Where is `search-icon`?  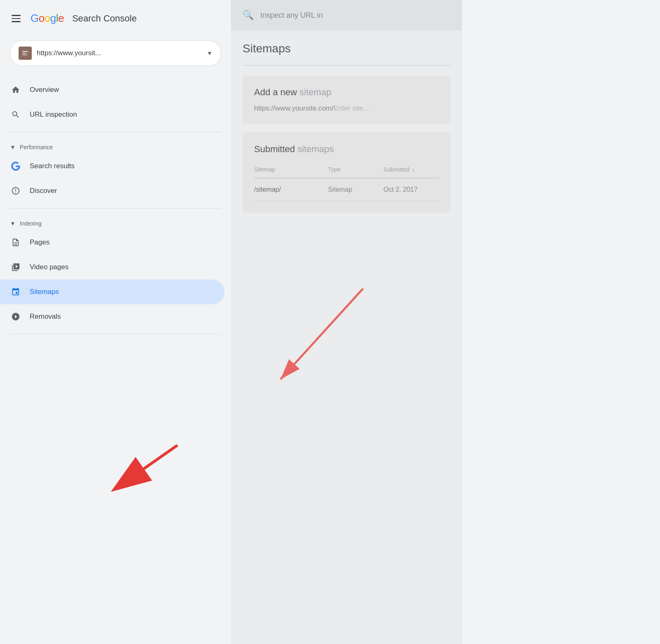 search-icon is located at coordinates (16, 115).